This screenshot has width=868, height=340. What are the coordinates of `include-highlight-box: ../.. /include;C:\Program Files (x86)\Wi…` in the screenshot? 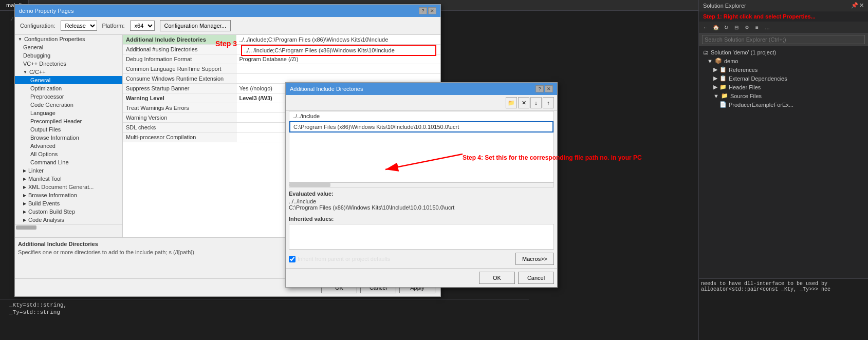 It's located at (339, 50).